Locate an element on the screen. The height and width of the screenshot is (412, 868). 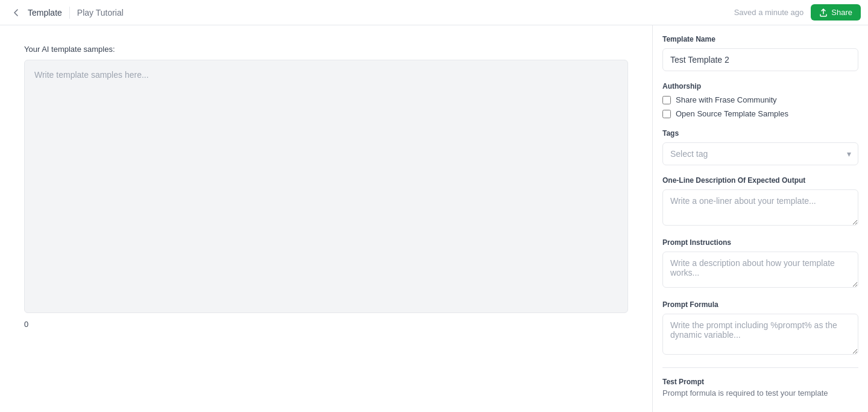
saved-status: Saved a minute ago is located at coordinates (769, 12).